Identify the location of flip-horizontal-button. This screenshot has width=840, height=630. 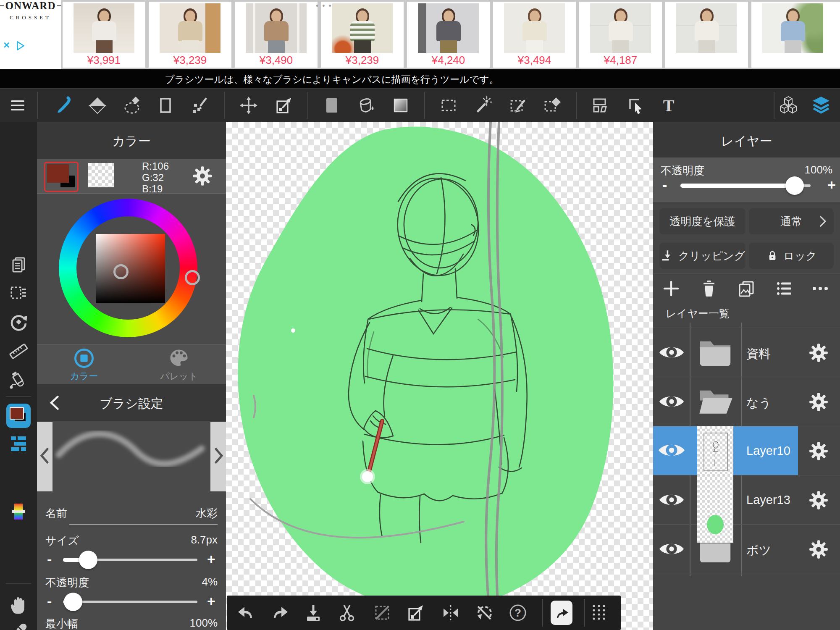
(451, 613).